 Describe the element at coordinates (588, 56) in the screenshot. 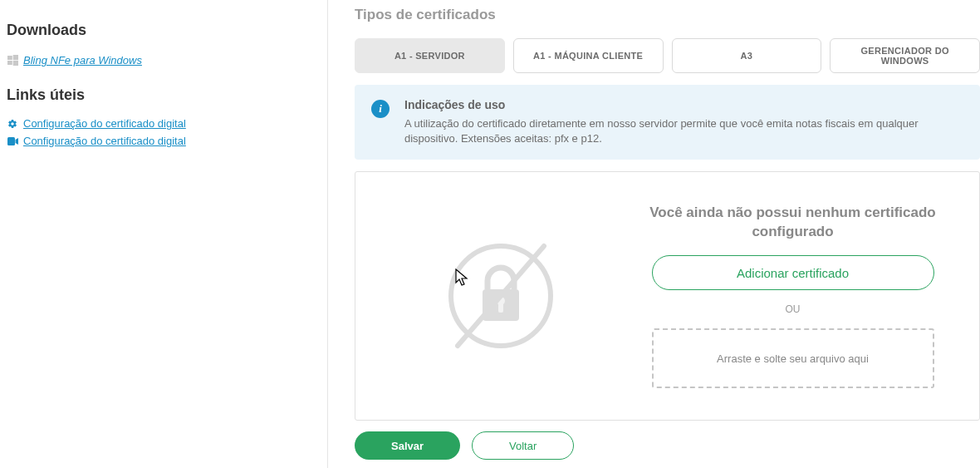

I see `tab-a1-cliente: A1 - MÁQUINA CLIENTE` at that location.